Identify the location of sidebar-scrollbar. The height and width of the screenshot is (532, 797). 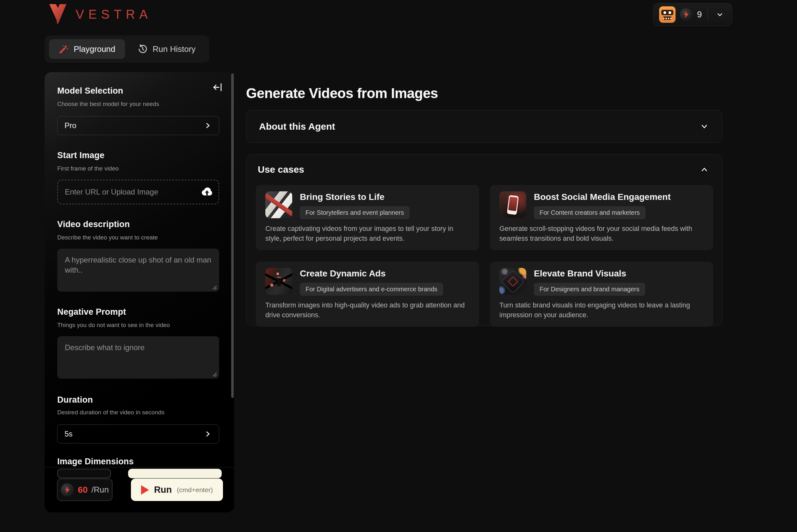
(232, 235).